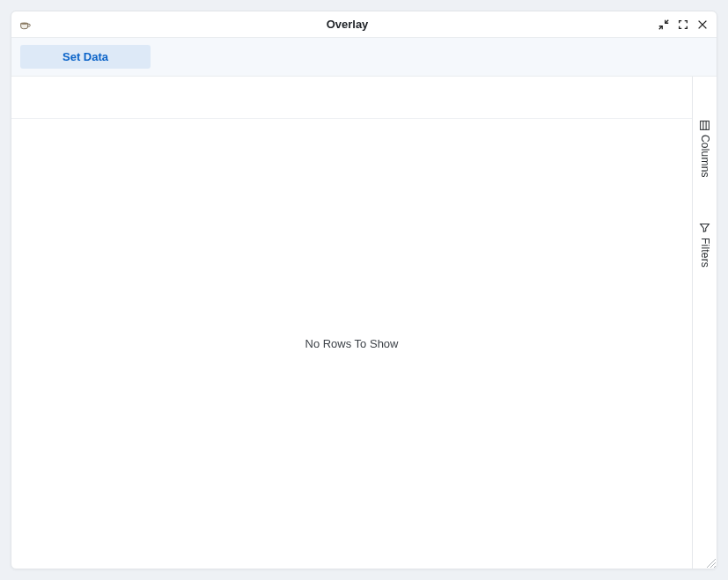 This screenshot has width=728, height=580. I want to click on window-title: Overlay, so click(347, 25).